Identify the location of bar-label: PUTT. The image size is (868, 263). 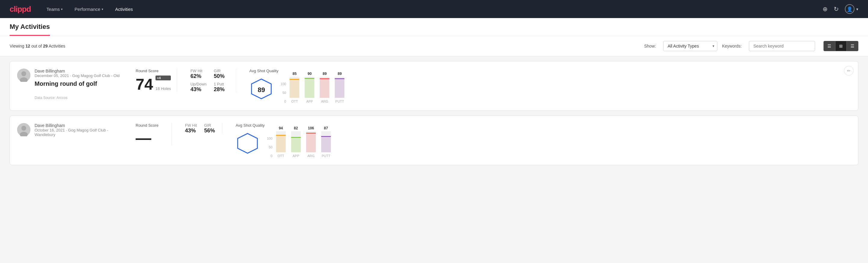
(340, 101).